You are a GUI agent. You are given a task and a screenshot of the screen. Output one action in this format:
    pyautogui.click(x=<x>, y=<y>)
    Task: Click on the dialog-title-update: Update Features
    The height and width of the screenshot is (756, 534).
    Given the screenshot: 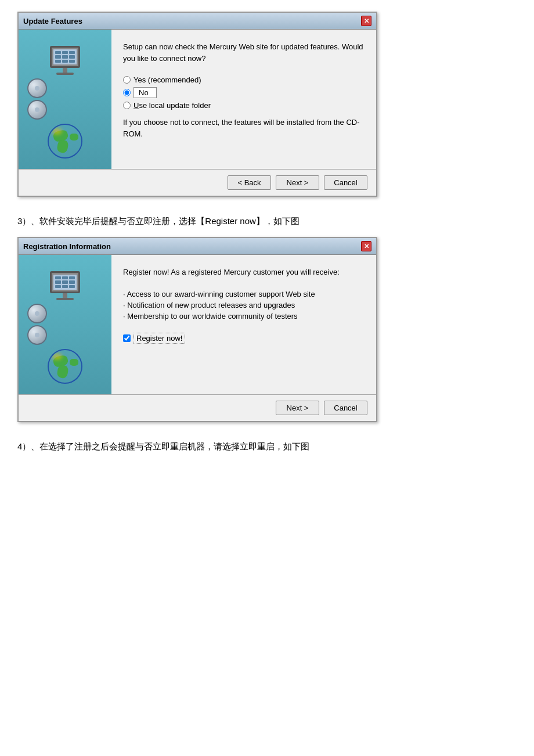 What is the action you would take?
    pyautogui.click(x=53, y=21)
    